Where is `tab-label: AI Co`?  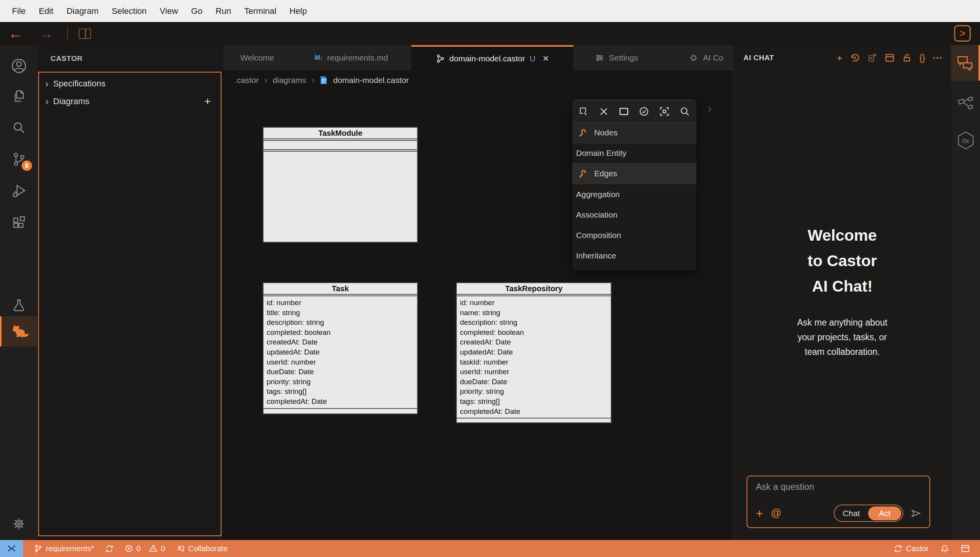
tab-label: AI Co is located at coordinates (713, 58).